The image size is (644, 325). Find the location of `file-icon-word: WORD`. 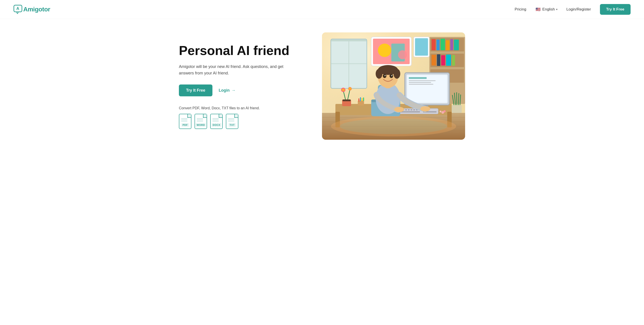

file-icon-word: WORD is located at coordinates (201, 121).